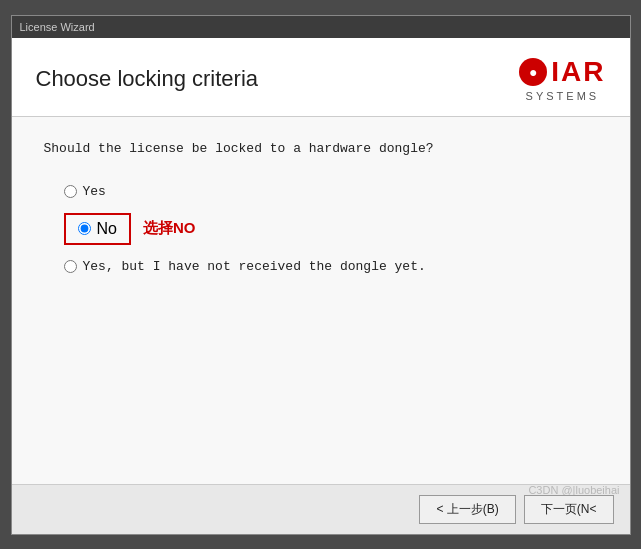 The width and height of the screenshot is (641, 549). Describe the element at coordinates (70, 192) in the screenshot. I see `radio-yes` at that location.